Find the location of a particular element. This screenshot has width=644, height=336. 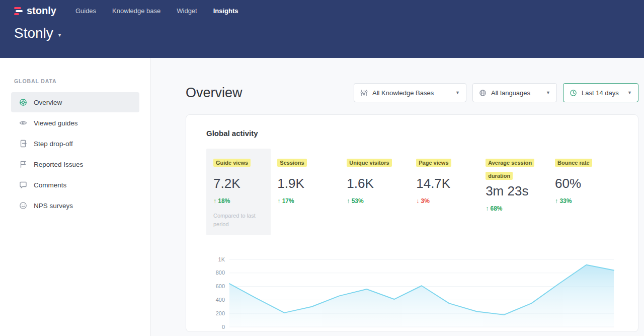

nav-item-insights: Insights is located at coordinates (226, 11).